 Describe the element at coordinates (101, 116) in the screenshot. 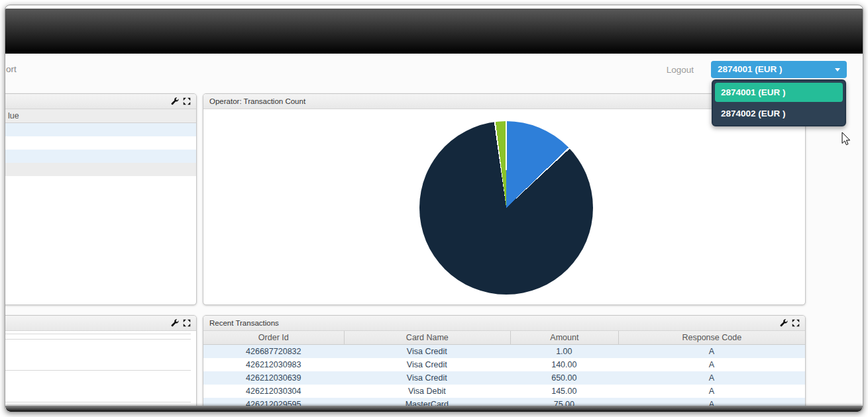

I see `left-top-column-header-truncated: lue` at that location.